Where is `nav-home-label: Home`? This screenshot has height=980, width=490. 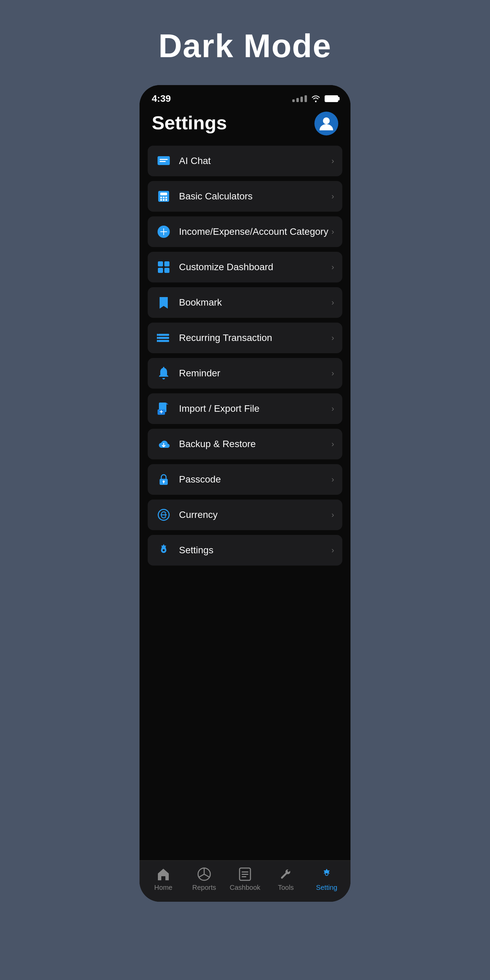 nav-home-label: Home is located at coordinates (163, 888).